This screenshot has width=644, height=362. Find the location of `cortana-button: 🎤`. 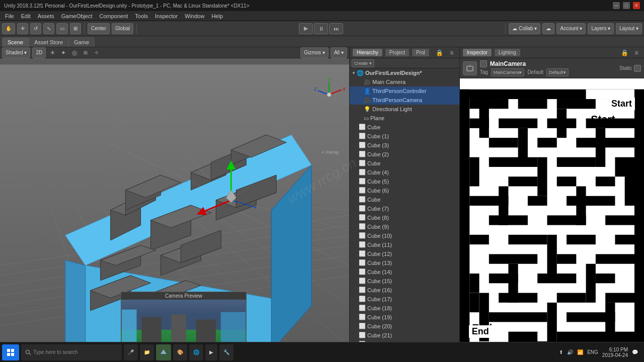

cortana-button: 🎤 is located at coordinates (131, 352).